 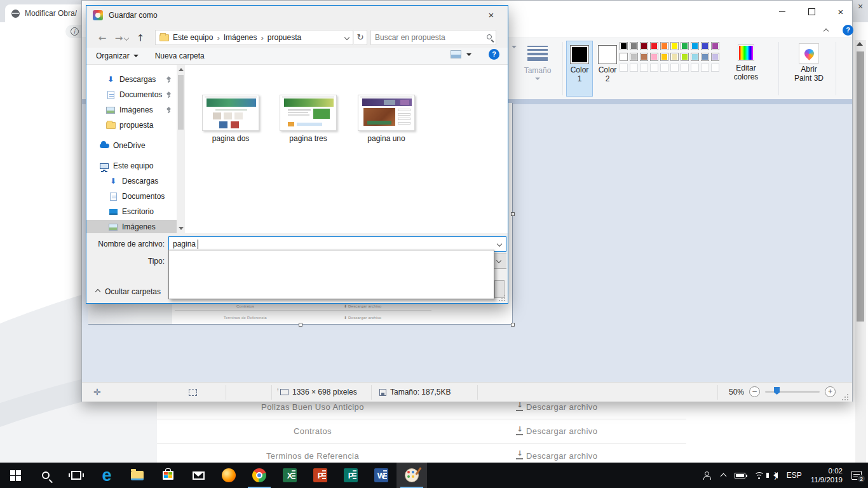 I want to click on language-indicator: ESP, so click(x=794, y=475).